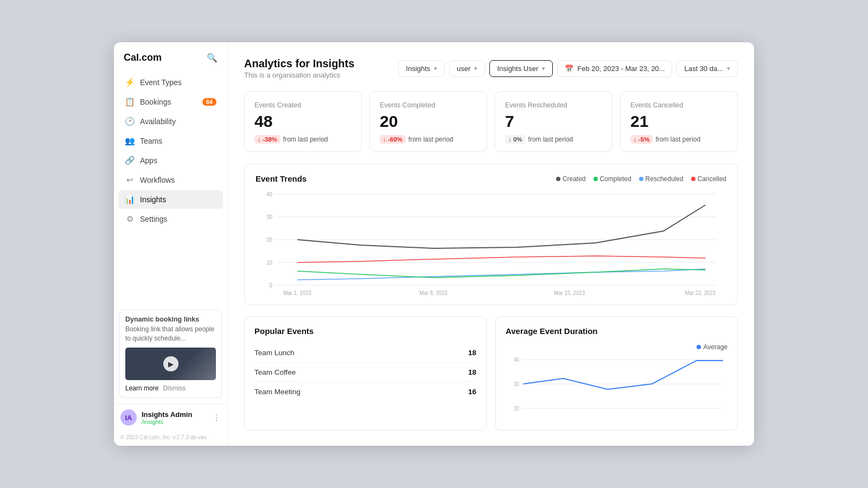 This screenshot has width=868, height=488. I want to click on stat-badge: ↓ -5%, so click(641, 139).